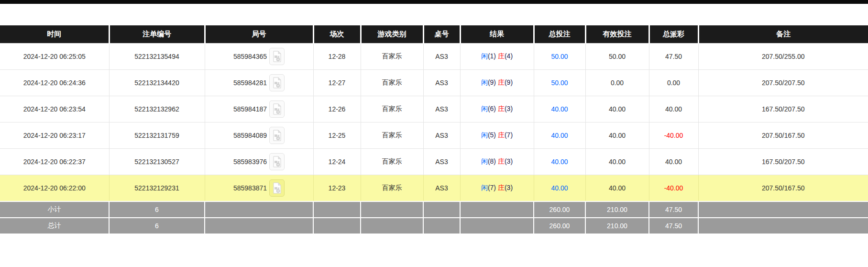 This screenshot has width=868, height=267. Describe the element at coordinates (442, 34) in the screenshot. I see `col-header-table-no: 桌号` at that location.